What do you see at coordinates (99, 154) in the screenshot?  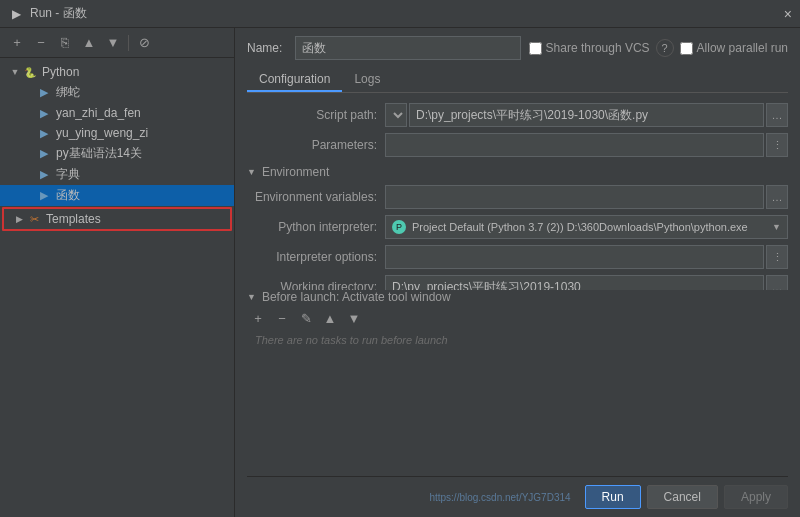 I see `tree-label-pybasics: py基础语法14关` at bounding box center [99, 154].